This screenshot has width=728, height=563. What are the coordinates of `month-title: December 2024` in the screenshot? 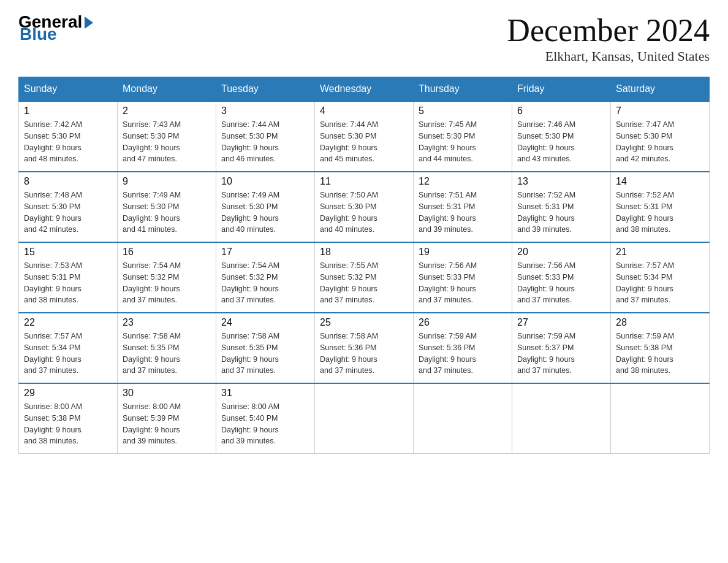 It's located at (608, 31).